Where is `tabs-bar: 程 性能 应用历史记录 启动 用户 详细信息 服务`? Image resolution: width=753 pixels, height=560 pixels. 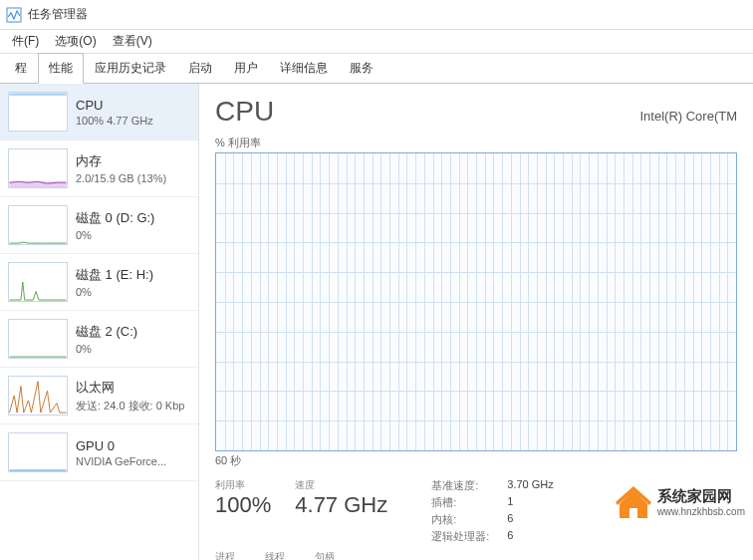 tabs-bar: 程 性能 应用历史记录 启动 用户 详细信息 服务 is located at coordinates (376, 69).